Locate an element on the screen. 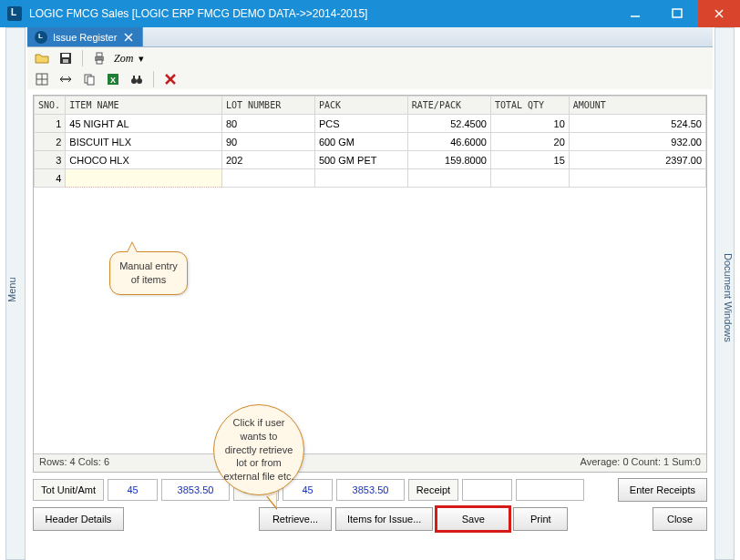 This screenshot has width=740, height=560. fit-width-icon is located at coordinates (66, 79).